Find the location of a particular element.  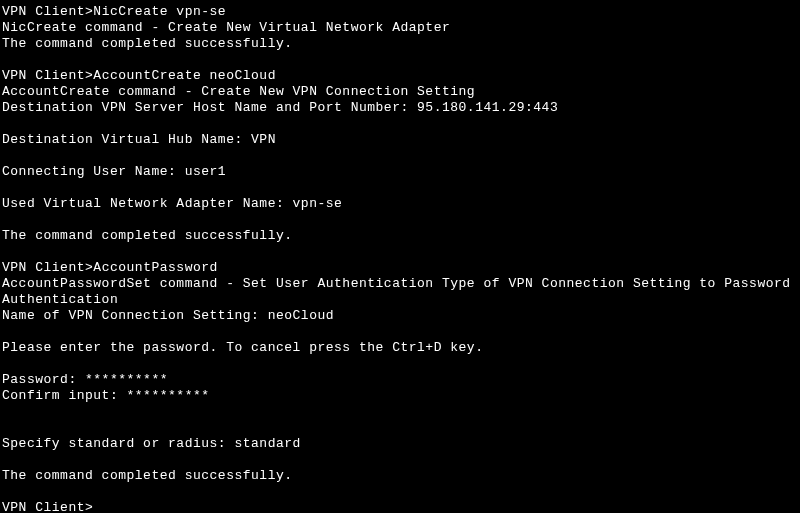

output-line: Password: ********** is located at coordinates (400, 380).